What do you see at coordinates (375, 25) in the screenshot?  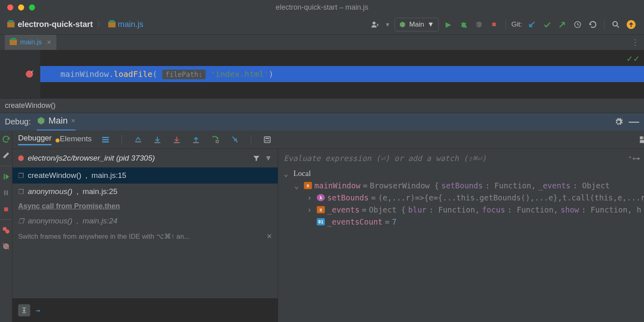 I see `code-with-me-icon` at bounding box center [375, 25].